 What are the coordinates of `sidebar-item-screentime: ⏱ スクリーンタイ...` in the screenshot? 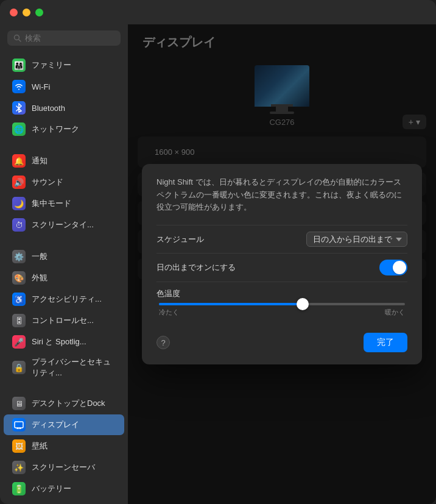 It's located at (64, 225).